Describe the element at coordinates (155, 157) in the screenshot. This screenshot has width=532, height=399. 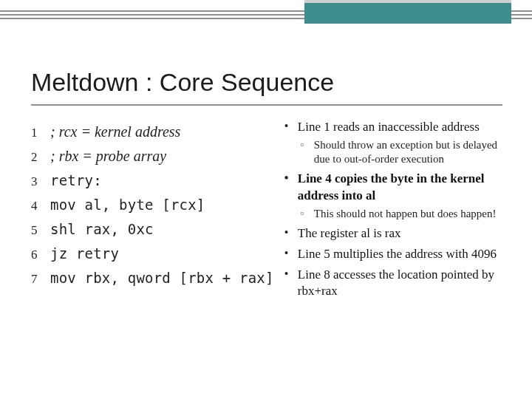
I see `code-line-2: 2 ; rbx = probe array` at that location.